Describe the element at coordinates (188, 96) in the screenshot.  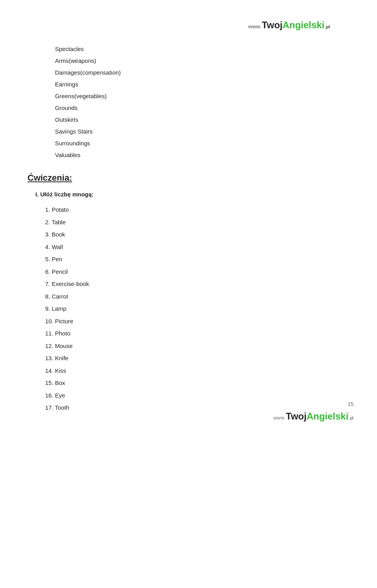
I see `list-item: Greens(vegetables)` at that location.